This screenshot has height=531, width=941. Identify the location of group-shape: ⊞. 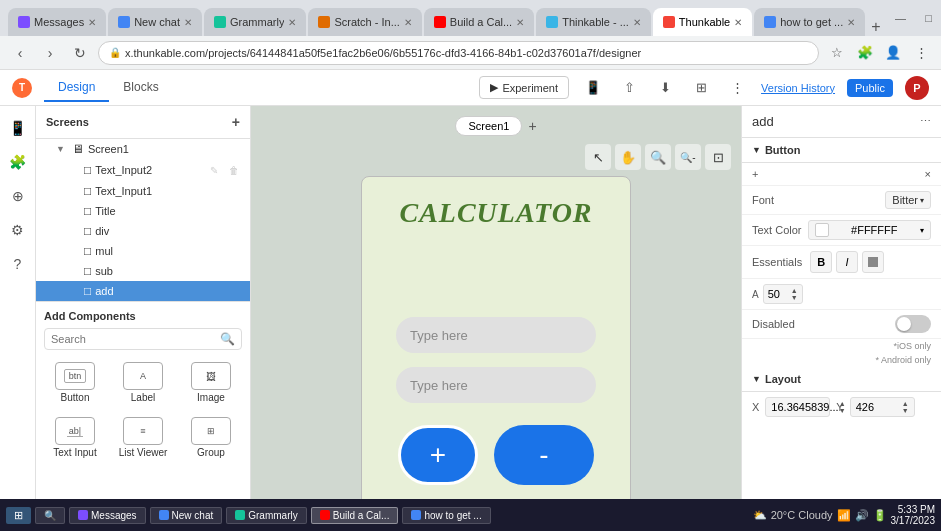
(211, 431).